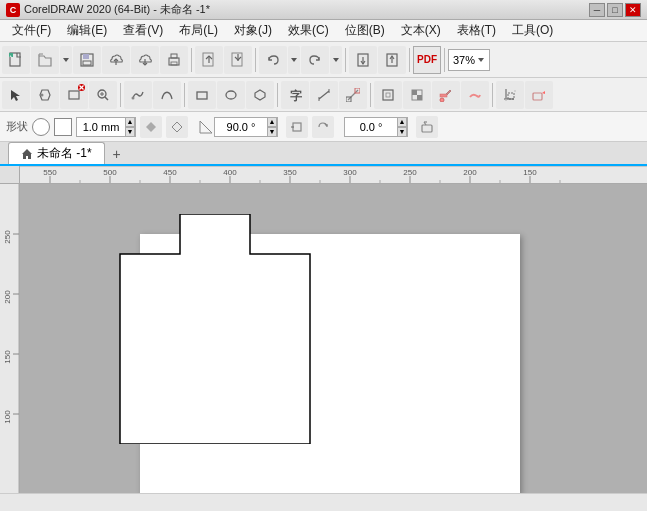 The height and width of the screenshot is (511, 647). Describe the element at coordinates (376, 127) in the screenshot. I see `angle2-wrap: ▲ ▼` at that location.